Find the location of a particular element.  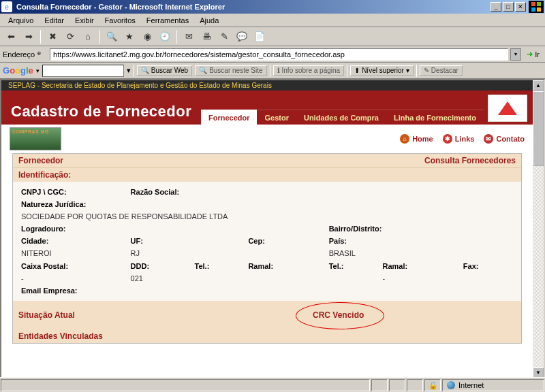

discuss-button: 💬 is located at coordinates (242, 37).